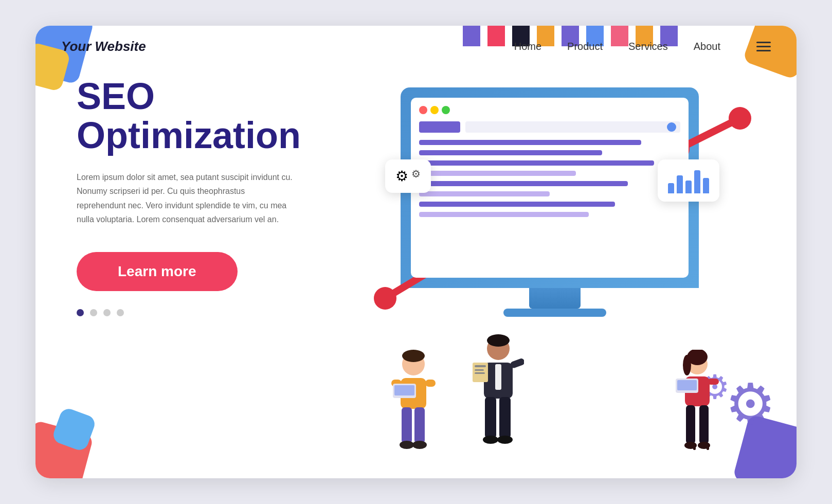 Image resolution: width=832 pixels, height=504 pixels. Describe the element at coordinates (764, 46) in the screenshot. I see `hamburger-menu` at that location.